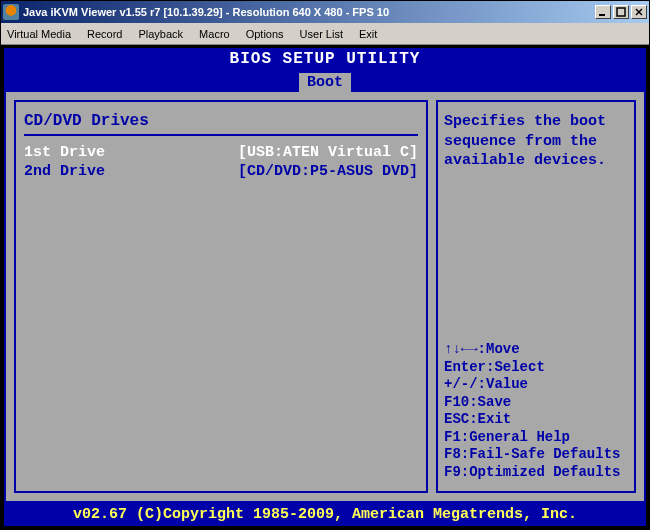 The height and width of the screenshot is (530, 650). I want to click on window-title: Java iKVM Viewer v1.55 r7 [10.1.39.29] -…, so click(308, 12).